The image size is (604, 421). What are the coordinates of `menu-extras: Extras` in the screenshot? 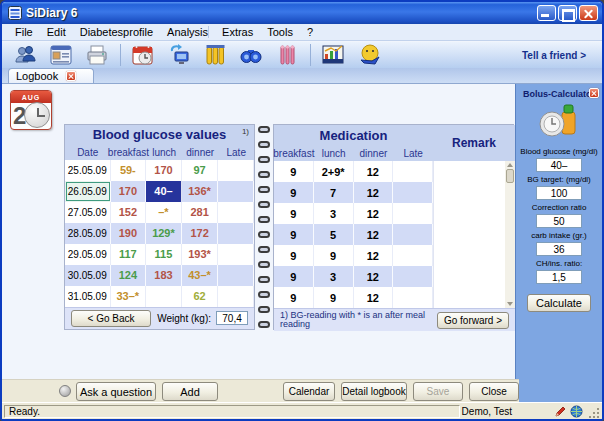 It's located at (238, 32).